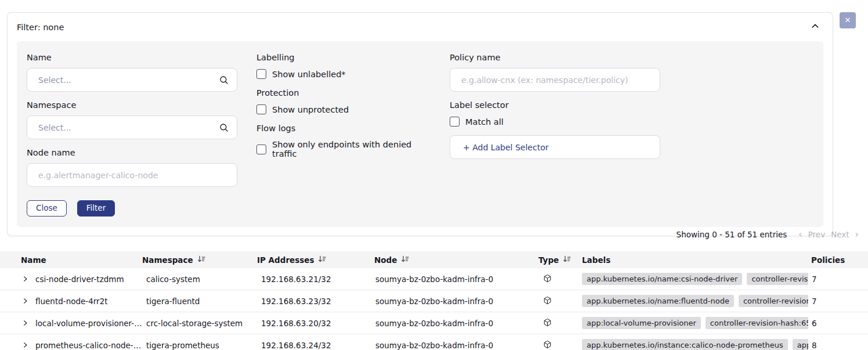 This screenshot has height=350, width=868. I want to click on table-row: csi-node-driver-tzdmm calico-system 192.…, so click(434, 279).